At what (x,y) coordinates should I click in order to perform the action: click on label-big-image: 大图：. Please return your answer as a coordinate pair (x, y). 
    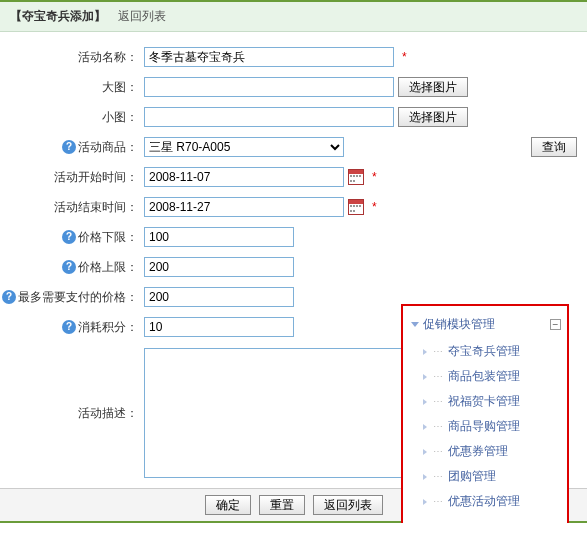
    Looking at the image, I should click on (72, 88).